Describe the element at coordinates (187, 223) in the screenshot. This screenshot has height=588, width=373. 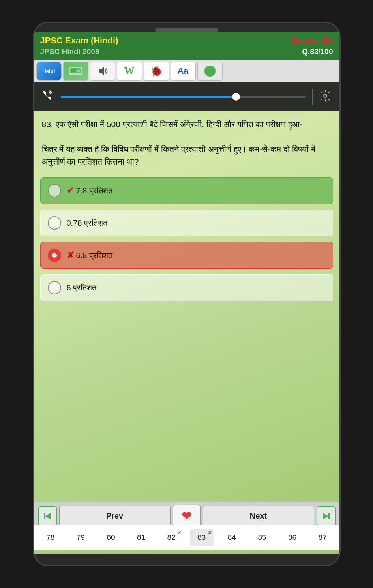
I see `option-b: 0.78 प्रतिशत` at that location.